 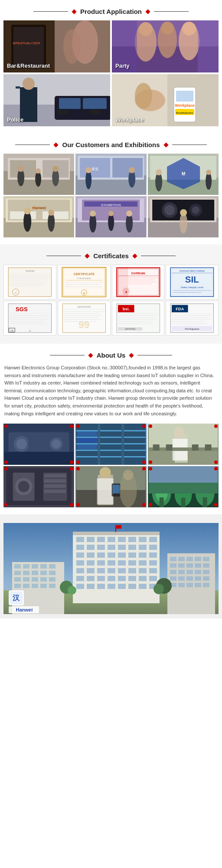 What do you see at coordinates (51, 11) in the screenshot?
I see `header-line-left` at bounding box center [51, 11].